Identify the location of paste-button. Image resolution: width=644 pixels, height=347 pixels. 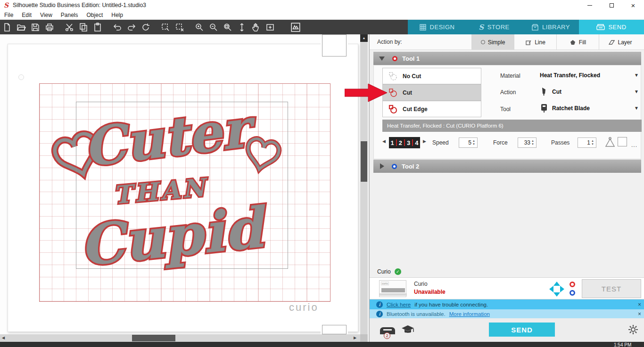
(98, 27).